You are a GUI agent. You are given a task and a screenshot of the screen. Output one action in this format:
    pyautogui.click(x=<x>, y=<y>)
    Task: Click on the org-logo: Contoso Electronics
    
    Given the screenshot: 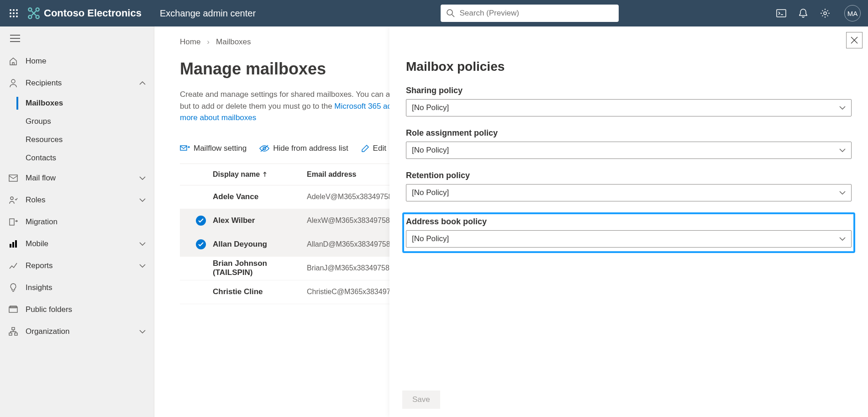 What is the action you would take?
    pyautogui.click(x=84, y=13)
    